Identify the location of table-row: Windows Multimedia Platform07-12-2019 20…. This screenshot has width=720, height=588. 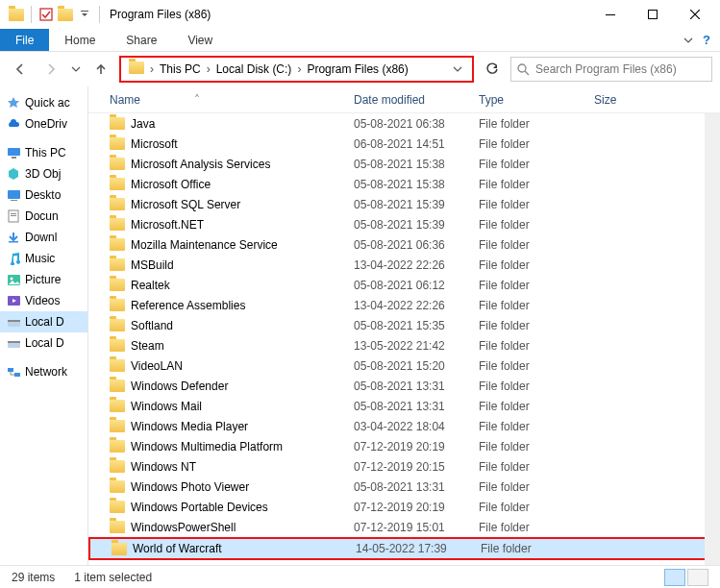
(404, 446).